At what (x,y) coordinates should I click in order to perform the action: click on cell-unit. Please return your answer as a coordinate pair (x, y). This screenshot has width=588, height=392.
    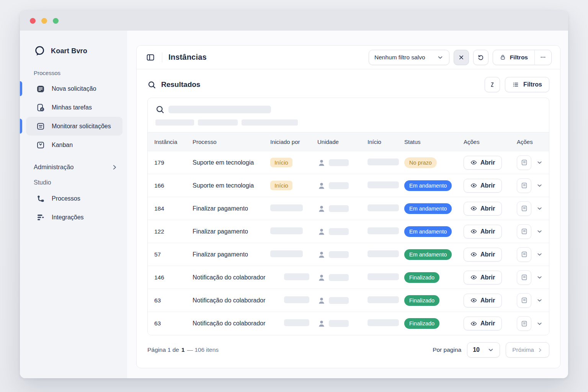
    Looking at the image, I should click on (342, 255).